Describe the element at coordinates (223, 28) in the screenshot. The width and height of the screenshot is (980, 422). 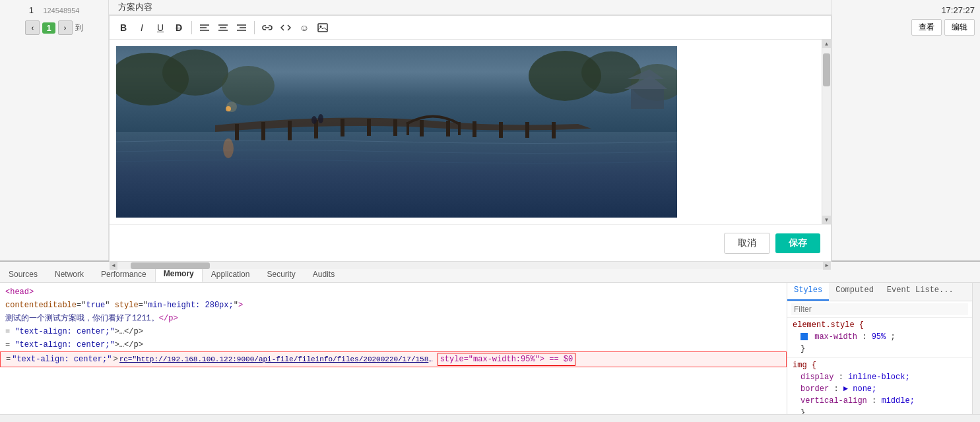
I see `align-center-button` at that location.